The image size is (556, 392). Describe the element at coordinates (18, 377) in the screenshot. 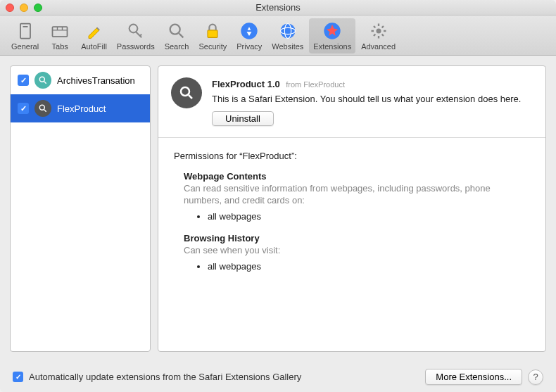

I see `auto-update-checkbox` at that location.